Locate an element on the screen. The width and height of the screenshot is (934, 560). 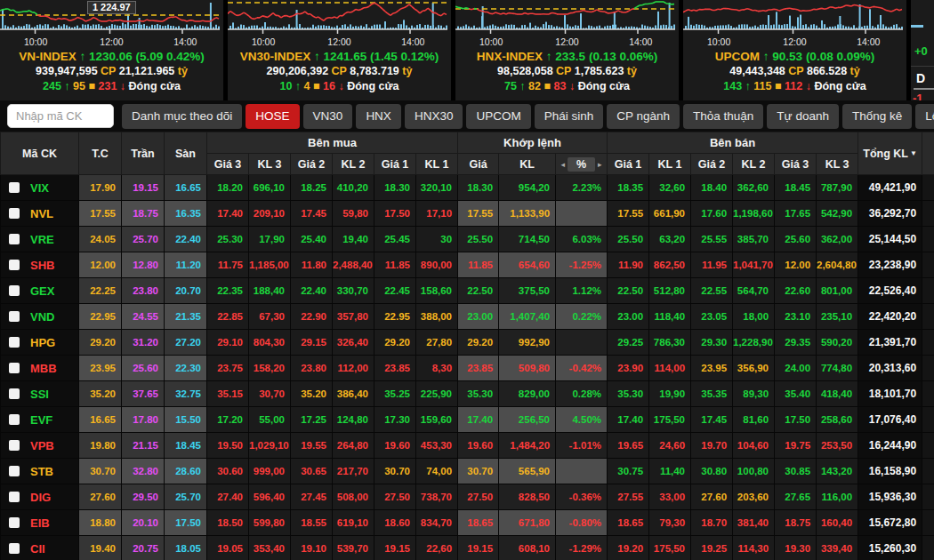
tab-hnx: HNX is located at coordinates (379, 116).